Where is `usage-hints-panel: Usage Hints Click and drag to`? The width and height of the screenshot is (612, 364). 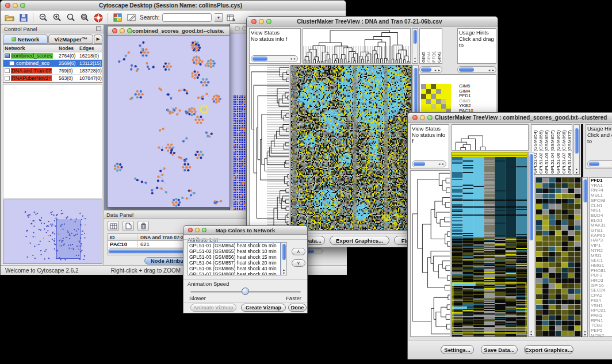 usage-hints-panel: Usage Hints Click and drag to is located at coordinates (477, 46).